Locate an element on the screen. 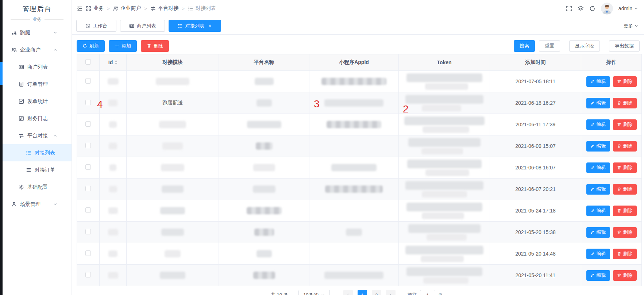 The height and width of the screenshot is (295, 644). sidebar-item-6: 财务日志 is located at coordinates (37, 118).